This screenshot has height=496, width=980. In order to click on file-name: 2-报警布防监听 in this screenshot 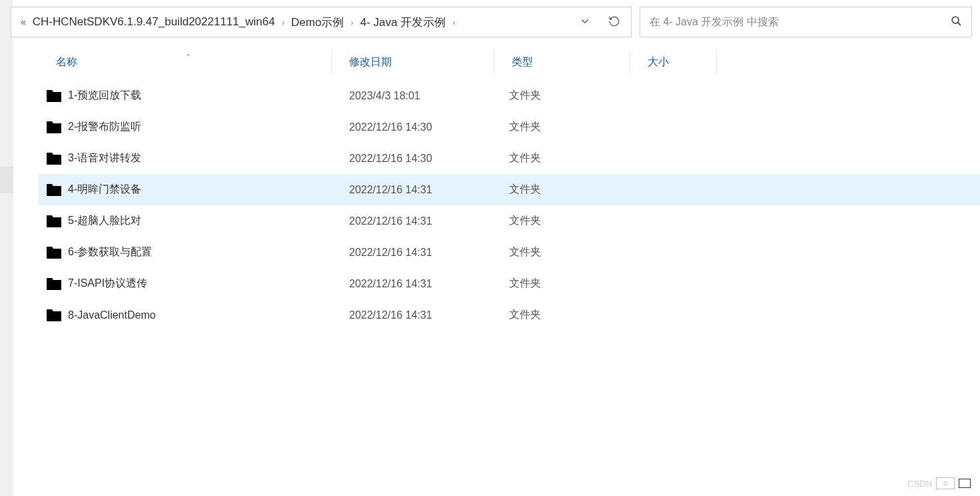, I will do `click(105, 127)`.